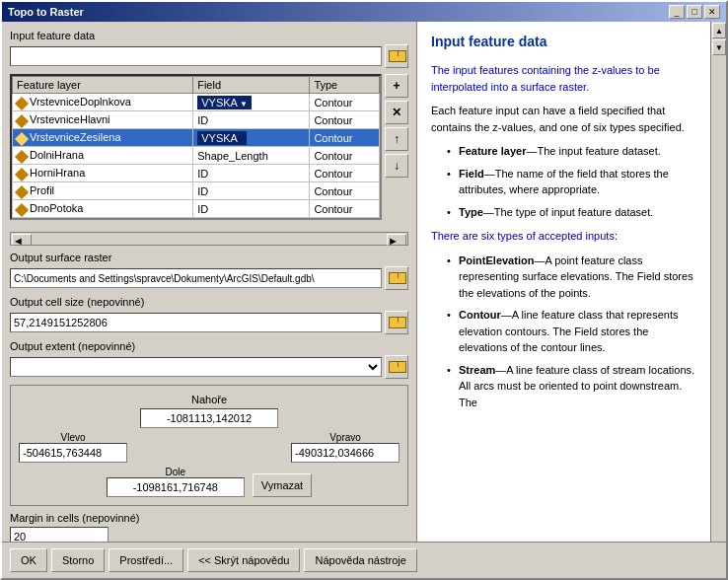  What do you see at coordinates (196, 156) in the screenshot?
I see `table-row: DolniHranaShape_LengthContour` at bounding box center [196, 156].